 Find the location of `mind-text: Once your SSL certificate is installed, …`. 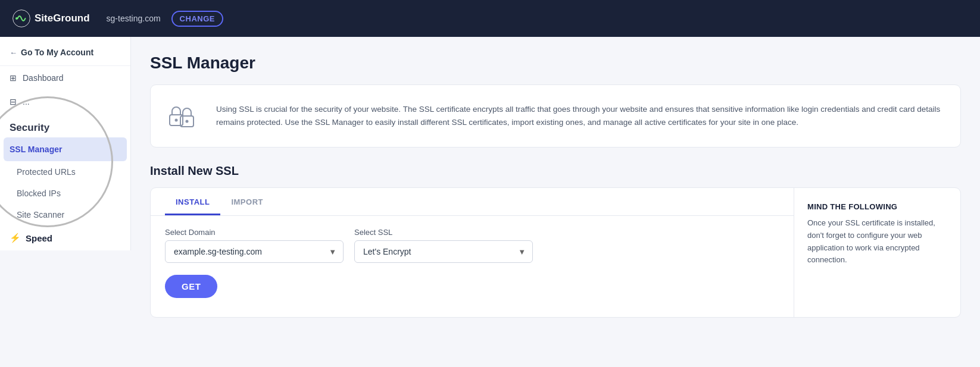

mind-text: Once your SSL certificate is installed, … is located at coordinates (878, 241).